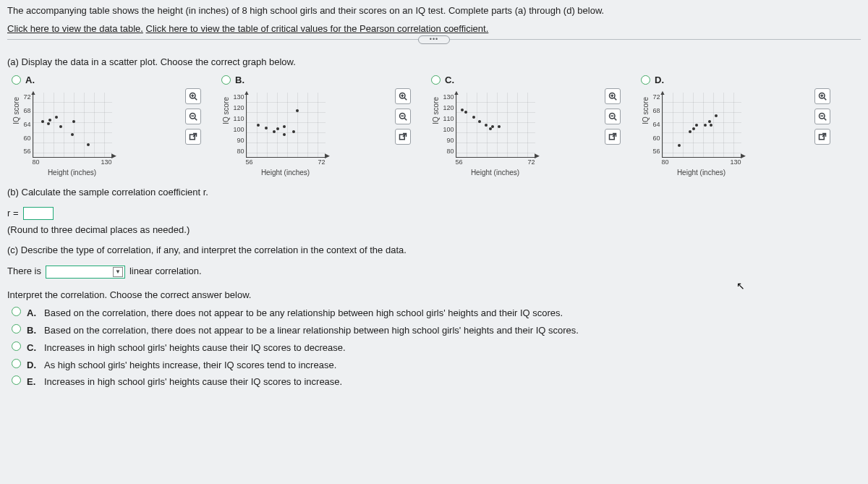  I want to click on part-b-prompt: (b) Calculate the sample correlation coe…, so click(434, 192).